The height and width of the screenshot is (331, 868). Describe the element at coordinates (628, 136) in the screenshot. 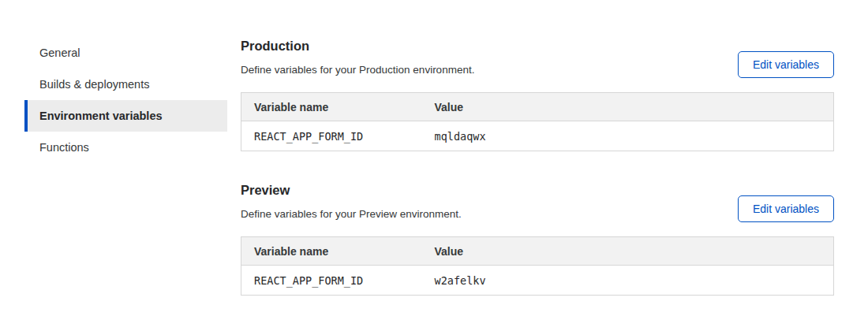

I see `variable-value-cell: mqldaqwx` at that location.